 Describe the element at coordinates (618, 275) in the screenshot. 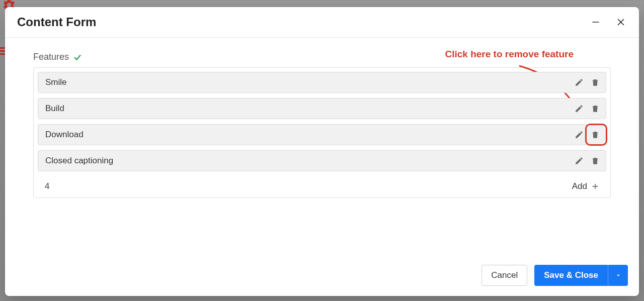

I see `save-dropdown-caret` at that location.